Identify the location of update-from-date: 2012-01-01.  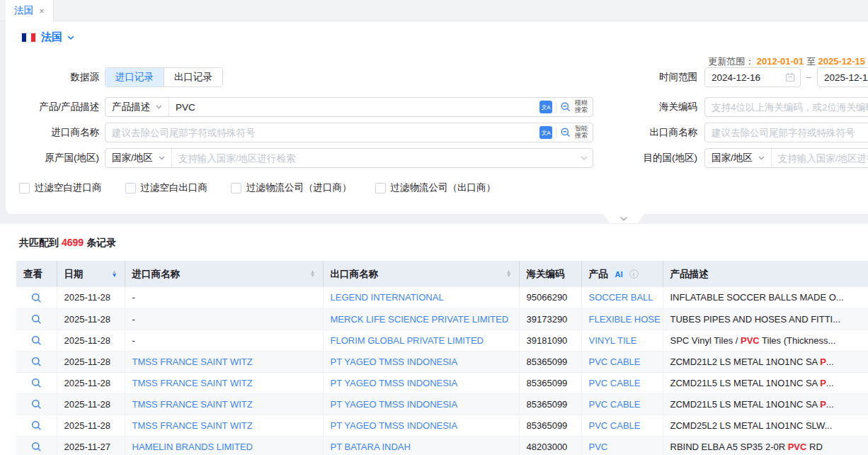
(780, 61).